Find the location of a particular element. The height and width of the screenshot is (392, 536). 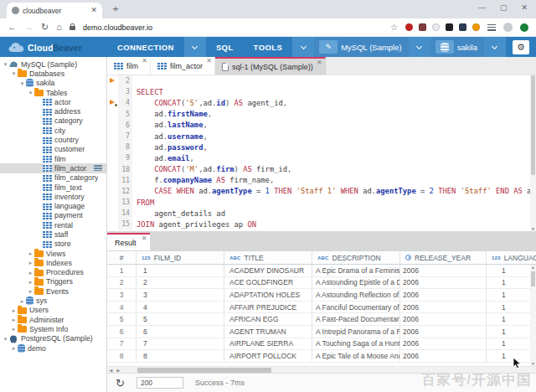

home-icon: ⌂ is located at coordinates (59, 27).